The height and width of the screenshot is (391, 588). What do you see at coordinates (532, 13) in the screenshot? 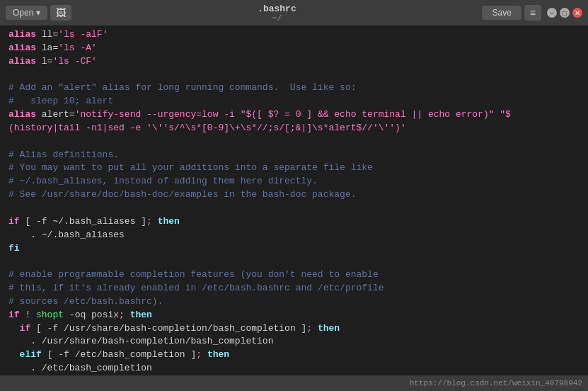
I see `titlebar-right: Save ≡ − □ ✕` at bounding box center [532, 13].